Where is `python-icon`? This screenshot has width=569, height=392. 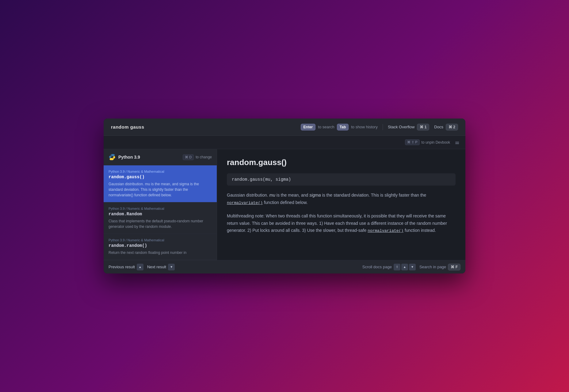
python-icon is located at coordinates (112, 157).